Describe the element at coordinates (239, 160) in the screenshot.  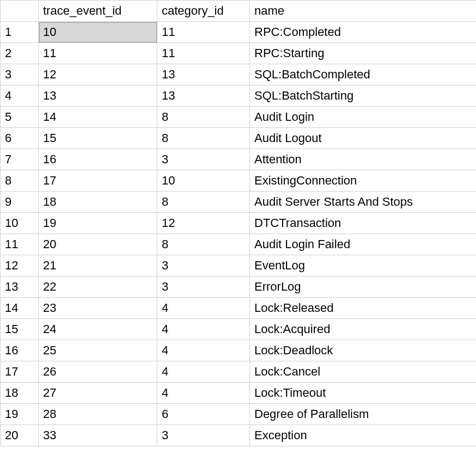
I see `table-row: 7163Attention` at that location.